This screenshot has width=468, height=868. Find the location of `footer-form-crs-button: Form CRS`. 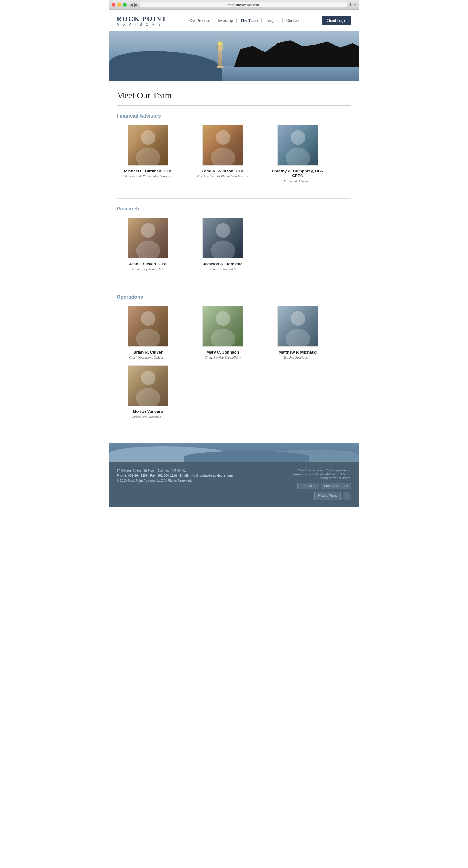

footer-form-crs-button: Form CRS is located at coordinates (308, 486).